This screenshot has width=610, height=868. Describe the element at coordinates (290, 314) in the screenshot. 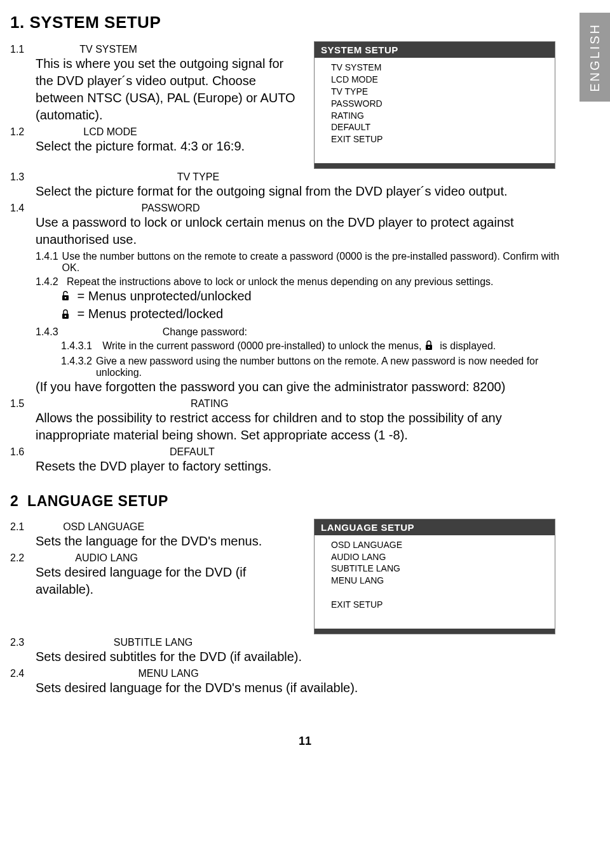

I see `locked-line: = Menus protected/locked` at that location.